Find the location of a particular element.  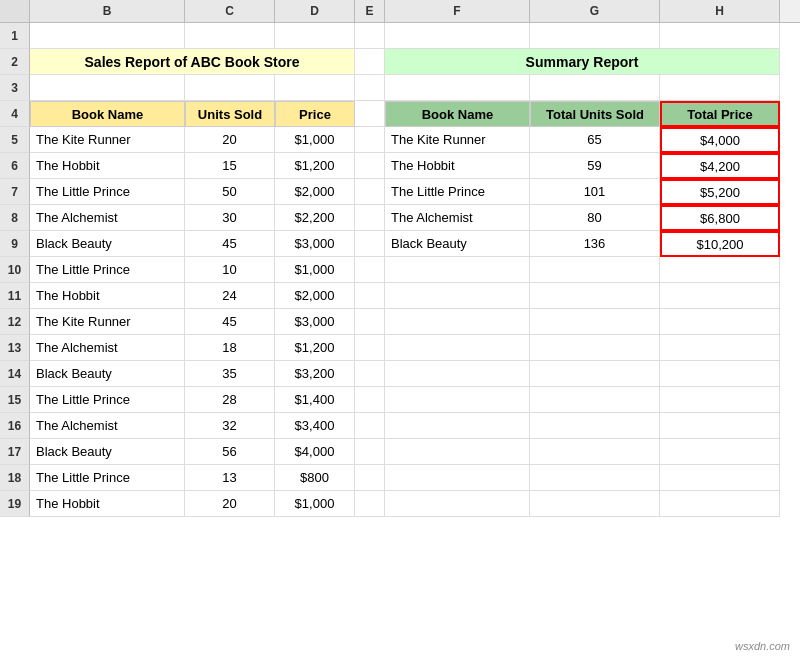

cell-h13 is located at coordinates (720, 348).